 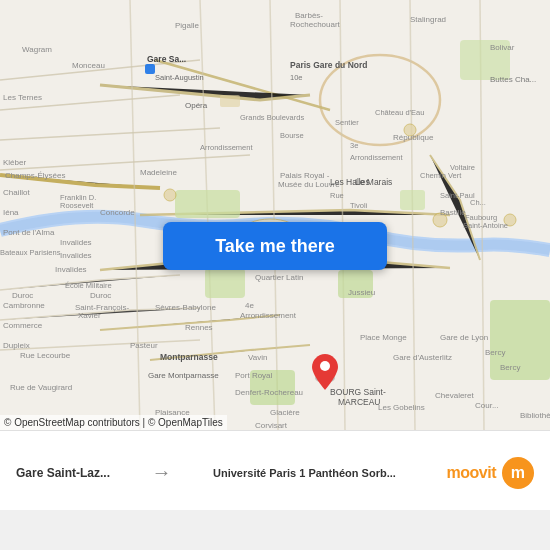 What do you see at coordinates (490, 473) in the screenshot?
I see `moovit-branding: moovit m` at bounding box center [490, 473].